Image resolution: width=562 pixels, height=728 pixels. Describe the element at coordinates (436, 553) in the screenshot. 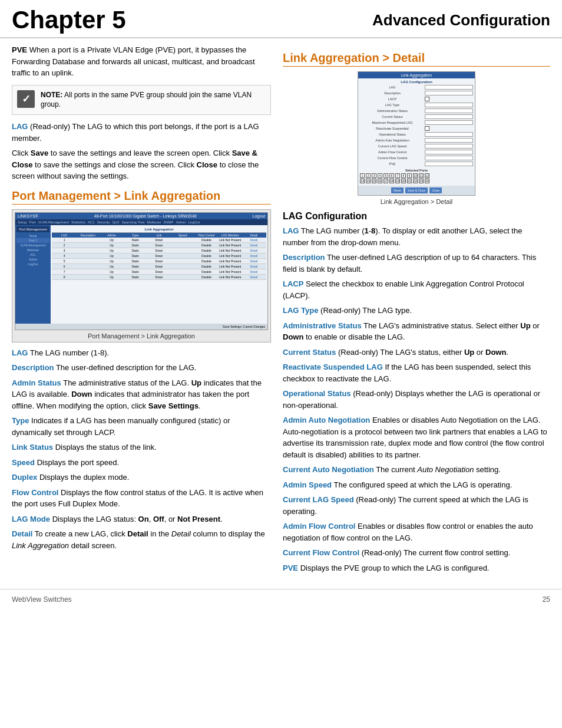

I see `current-flow-text: (Read-only) The current flow control set…` at that location.